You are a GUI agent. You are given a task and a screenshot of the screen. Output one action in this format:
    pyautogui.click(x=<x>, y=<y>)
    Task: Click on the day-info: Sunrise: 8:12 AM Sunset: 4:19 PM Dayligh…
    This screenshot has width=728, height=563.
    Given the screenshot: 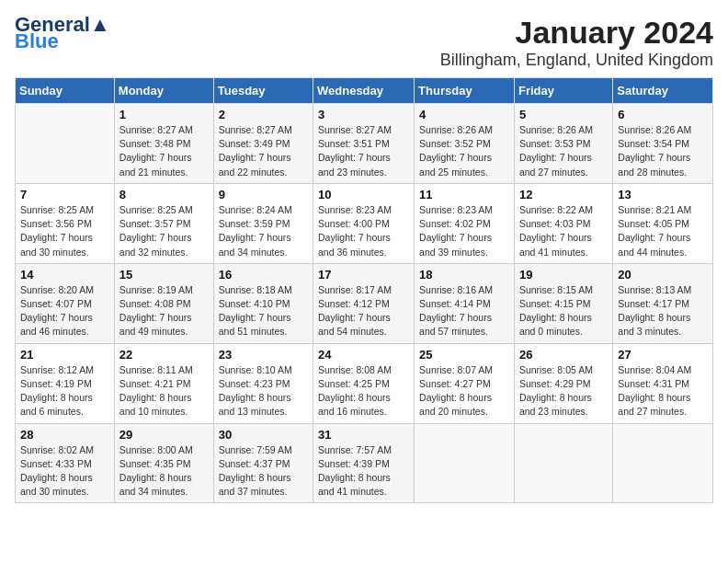 What is the action you would take?
    pyautogui.click(x=64, y=392)
    